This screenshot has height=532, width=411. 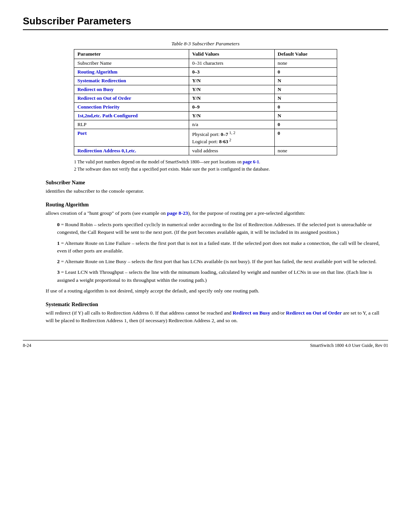 I want to click on footnotes: 1 The valid port numbers depend on the m…, so click(x=206, y=166).